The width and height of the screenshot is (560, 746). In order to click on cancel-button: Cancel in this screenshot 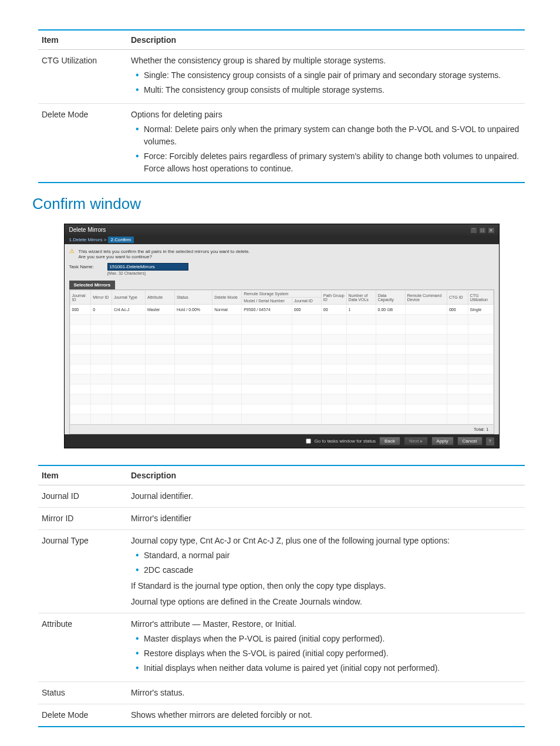, I will do `click(470, 441)`.